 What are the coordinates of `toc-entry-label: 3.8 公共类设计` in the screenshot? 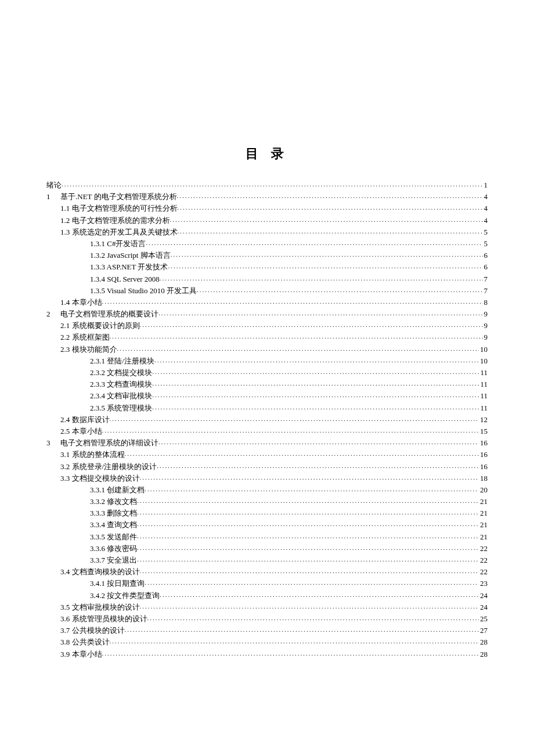 It's located at (85, 642).